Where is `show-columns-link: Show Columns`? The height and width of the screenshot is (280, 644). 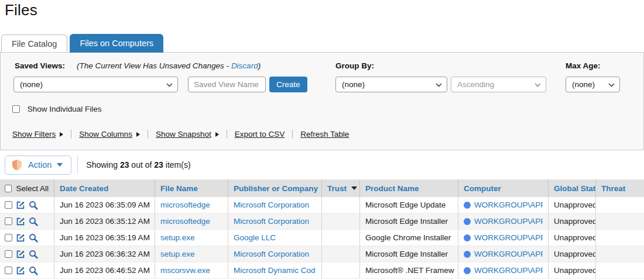 show-columns-link: Show Columns is located at coordinates (109, 134).